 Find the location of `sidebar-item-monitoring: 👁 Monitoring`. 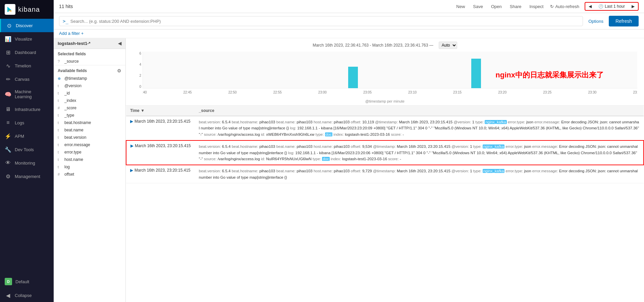

sidebar-item-monitoring: 👁 Monitoring is located at coordinates (27, 163).